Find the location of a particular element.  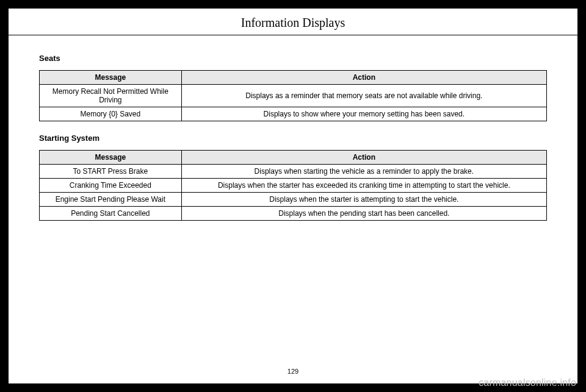

cell-action: Displays when the pending start has been… is located at coordinates (364, 213).